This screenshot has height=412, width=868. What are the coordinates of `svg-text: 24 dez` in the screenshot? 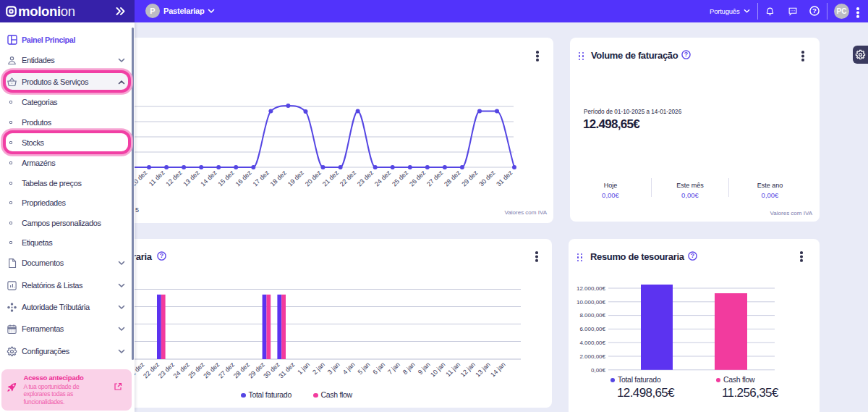 It's located at (383, 178).